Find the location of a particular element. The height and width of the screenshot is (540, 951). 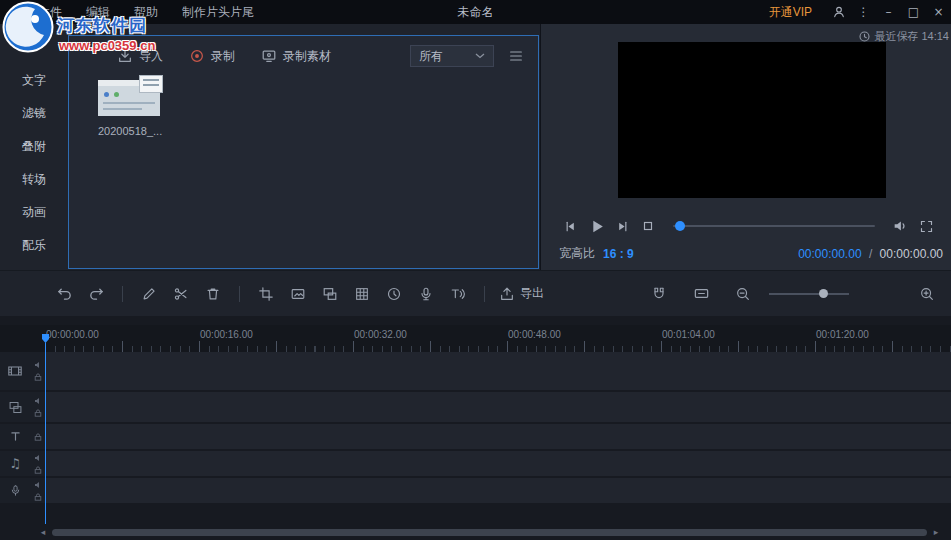

split-button is located at coordinates (181, 294).